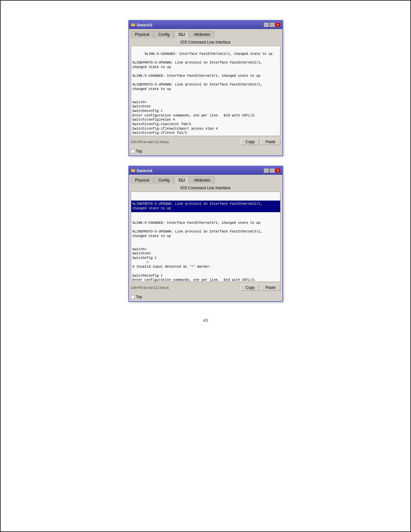  I want to click on switch4-terminal: %LINEPROTO-5-UPDOWN: Line protocol on In…, so click(206, 237).